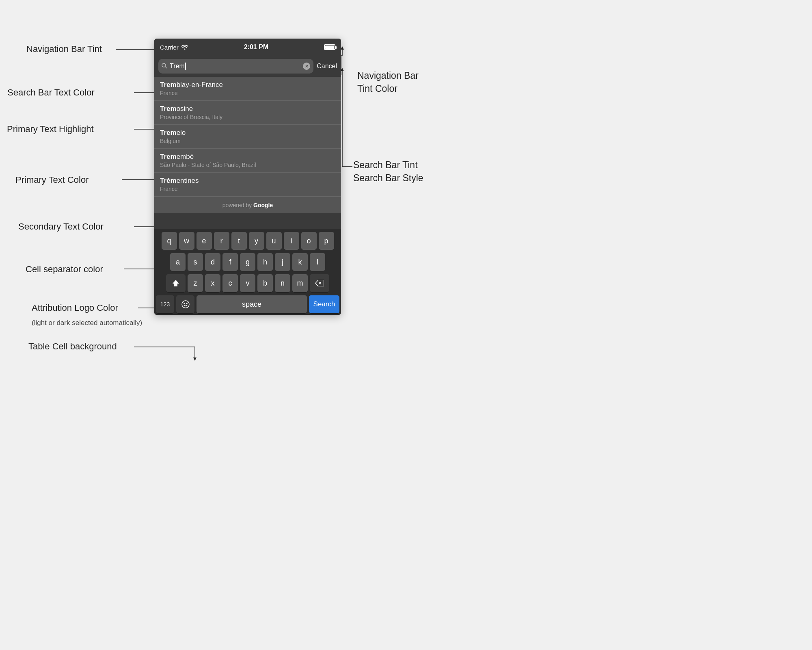 This screenshot has height=650, width=812. What do you see at coordinates (248, 221) in the screenshot?
I see `table-cell-background` at bounding box center [248, 221].